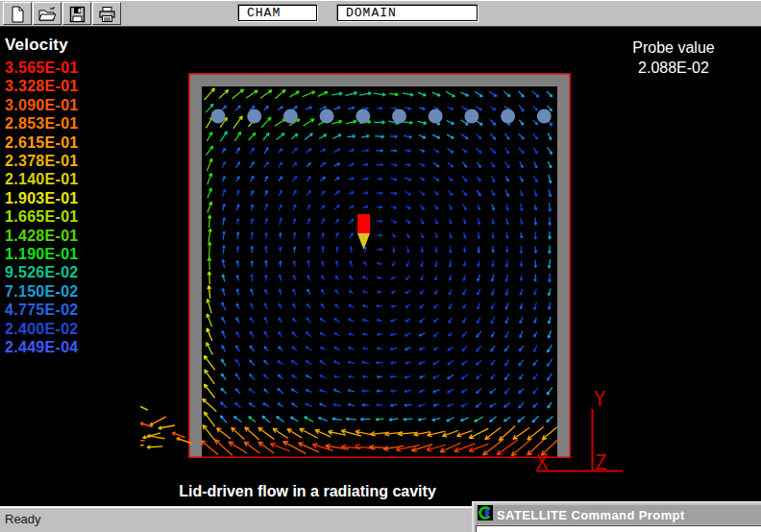 Image resolution: width=761 pixels, height=532 pixels. Describe the element at coordinates (77, 14) in the screenshot. I see `save-floppy-icon` at that location.